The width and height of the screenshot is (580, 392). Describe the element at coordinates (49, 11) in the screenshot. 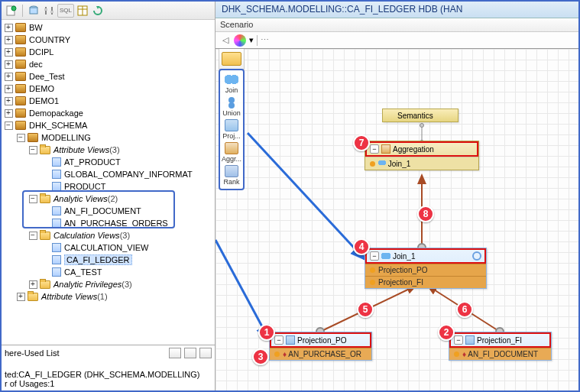

I see `tuning-icon` at that location.